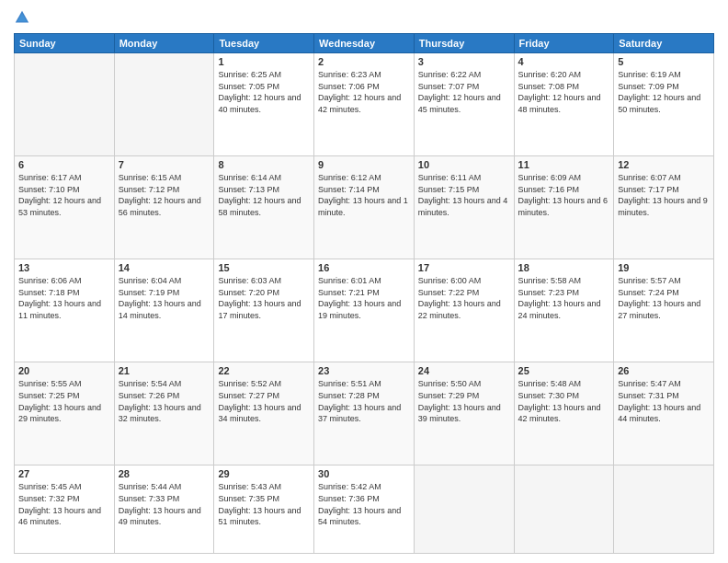 The height and width of the screenshot is (563, 728). I want to click on logo-icon, so click(22, 17).